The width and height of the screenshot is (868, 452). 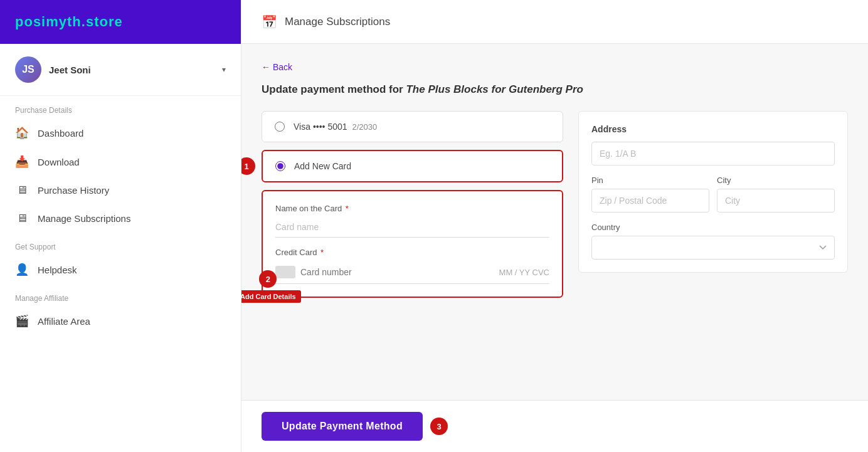 I want to click on existing-card-label: Visa •••• 5001 2/2030, so click(x=335, y=127).